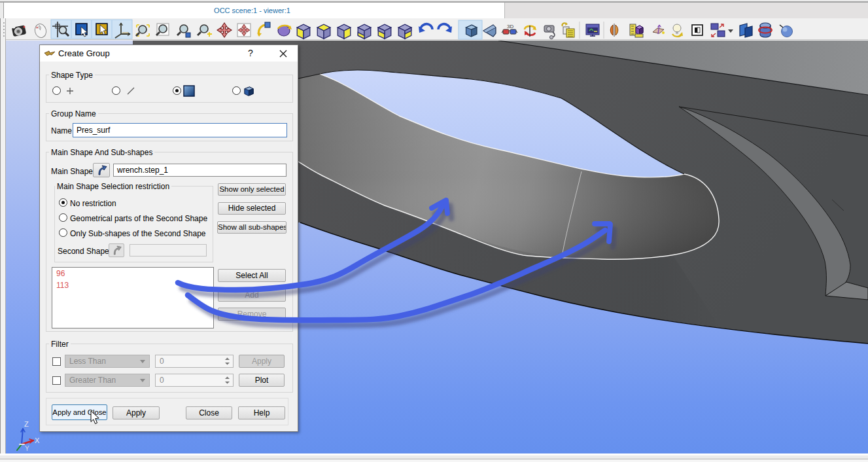 This screenshot has width=868, height=462. What do you see at coordinates (27, 449) in the screenshot?
I see `svg-text: Y` at bounding box center [27, 449].